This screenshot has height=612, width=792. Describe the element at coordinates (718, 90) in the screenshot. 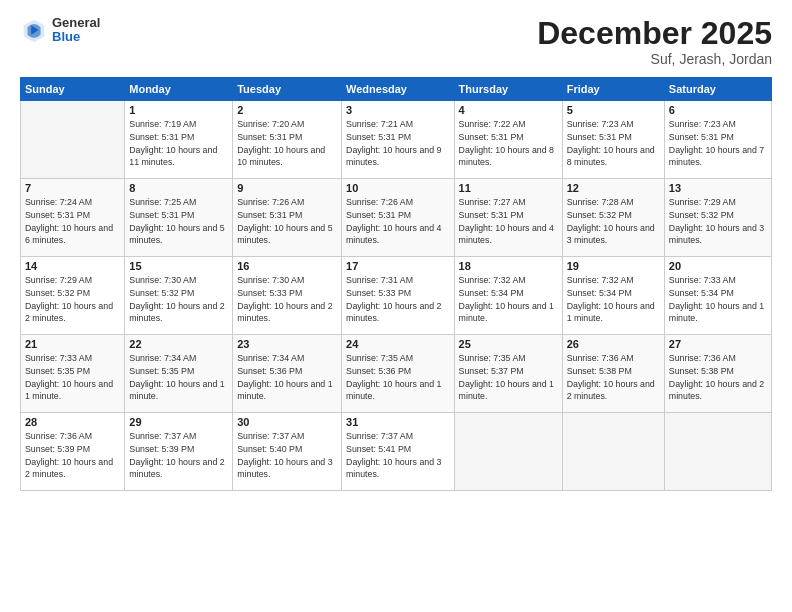

I see `col-saturday: Saturday` at that location.